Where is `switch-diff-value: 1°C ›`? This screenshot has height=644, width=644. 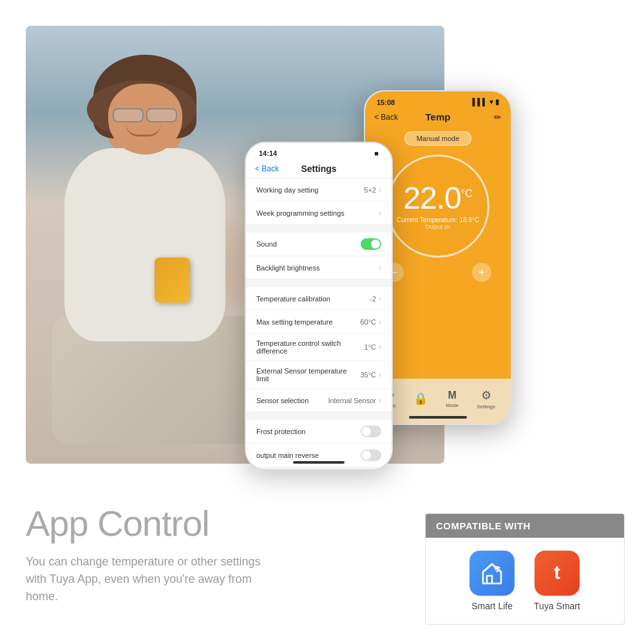 switch-diff-value: 1°C › is located at coordinates (373, 347).